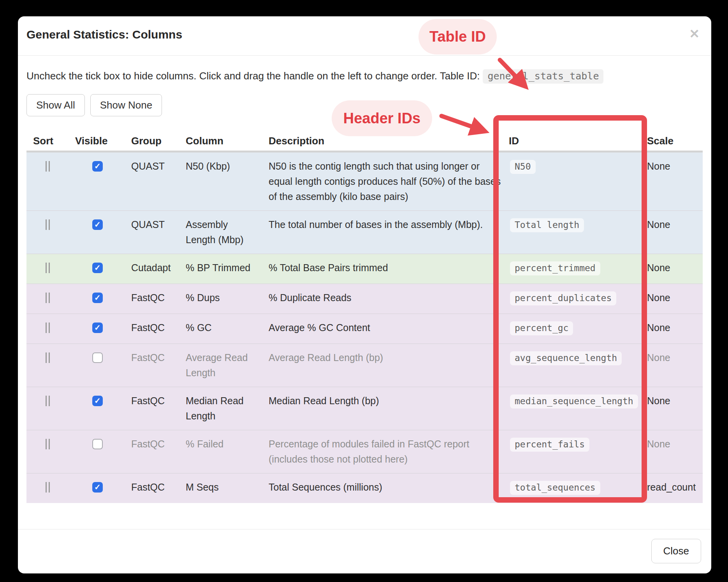  I want to click on show-none-button: Show None, so click(126, 105).